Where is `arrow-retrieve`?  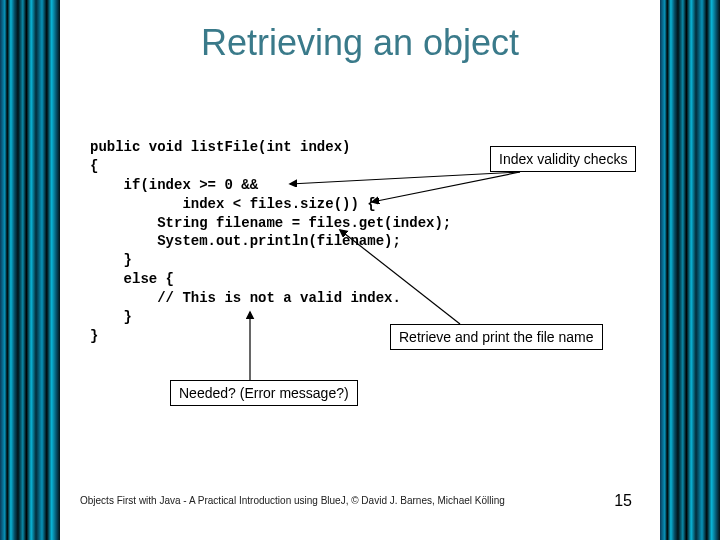 arrow-retrieve is located at coordinates (400, 277).